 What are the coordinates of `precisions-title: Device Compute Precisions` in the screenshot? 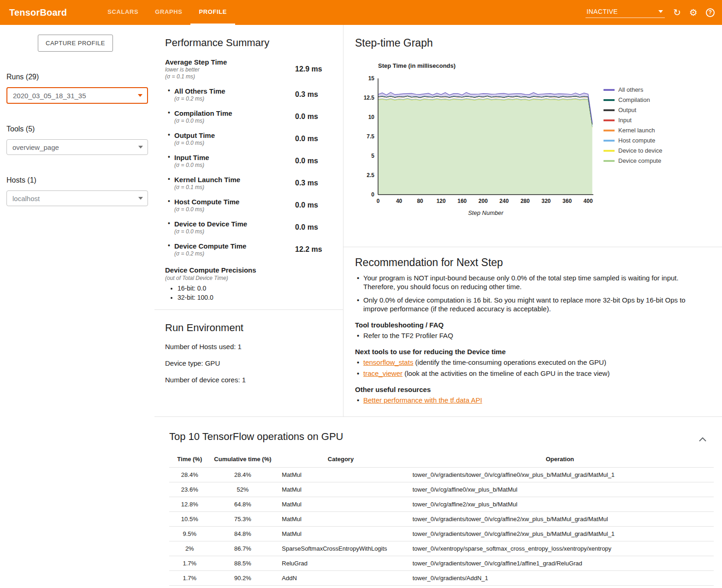 It's located at (250, 270).